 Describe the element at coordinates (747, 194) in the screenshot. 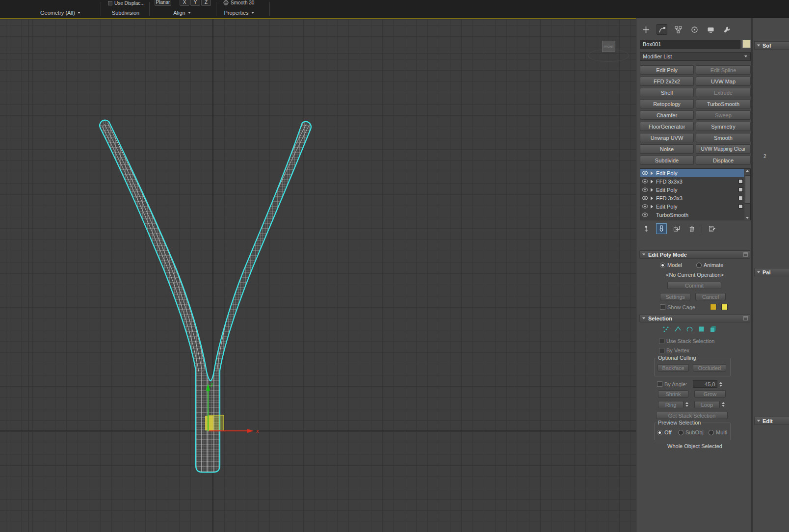

I see `stack-scrollbar` at that location.